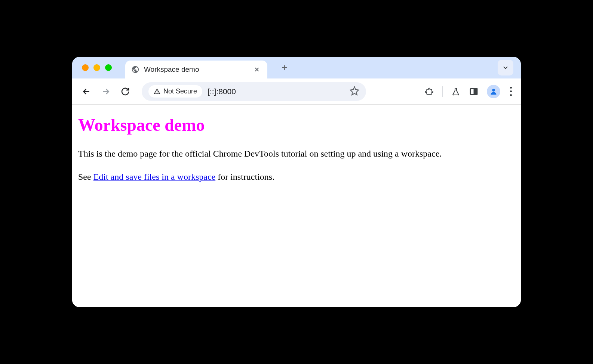 This screenshot has width=593, height=364. What do you see at coordinates (296, 68) in the screenshot?
I see `tab-strip: Workspace demo` at bounding box center [296, 68].